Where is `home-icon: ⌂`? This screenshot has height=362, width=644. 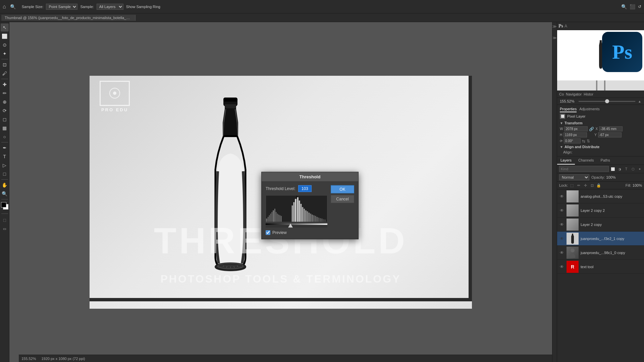
home-icon: ⌂ is located at coordinates (4, 7).